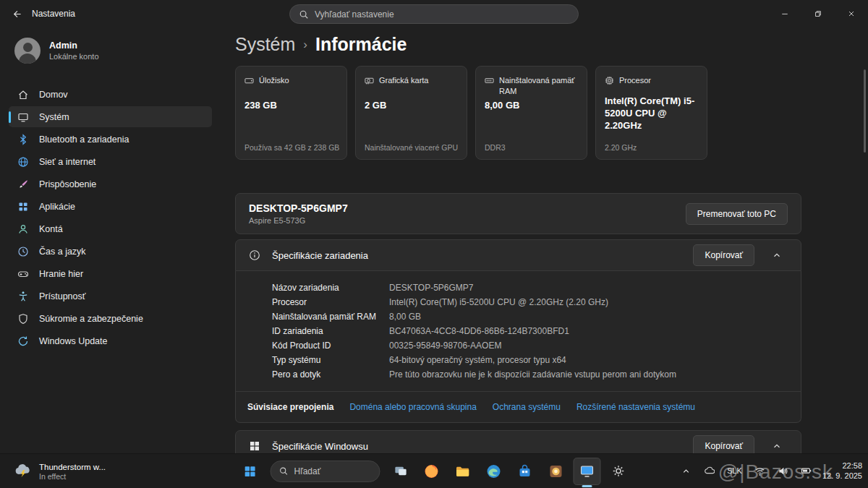  What do you see at coordinates (361, 44) in the screenshot?
I see `page-title: Informácie` at bounding box center [361, 44].